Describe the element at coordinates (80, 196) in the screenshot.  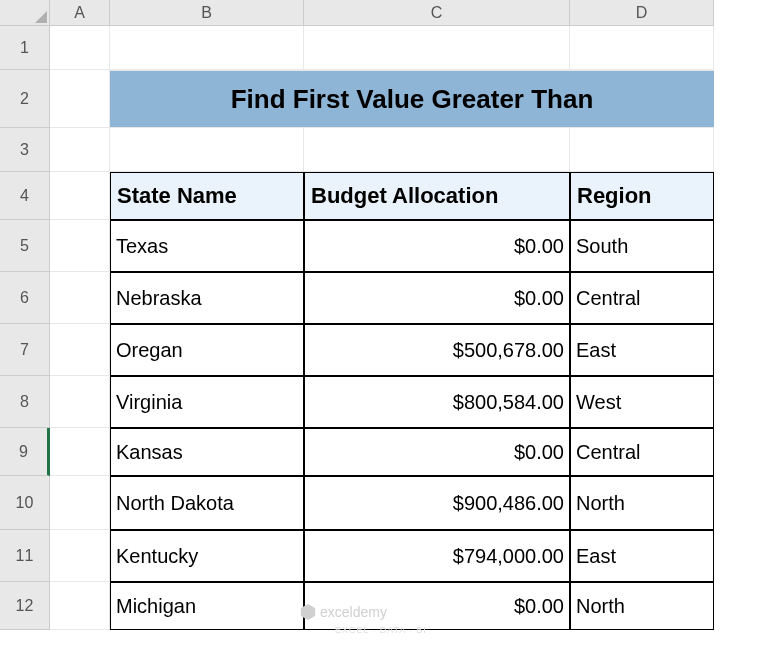
I see `cell-a4` at that location.